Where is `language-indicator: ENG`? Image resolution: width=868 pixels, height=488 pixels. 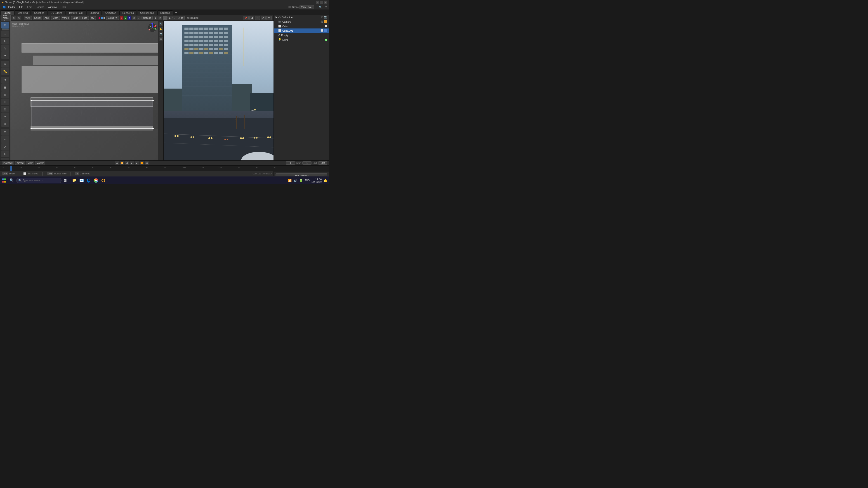 language-indicator: ENG is located at coordinates (307, 181).